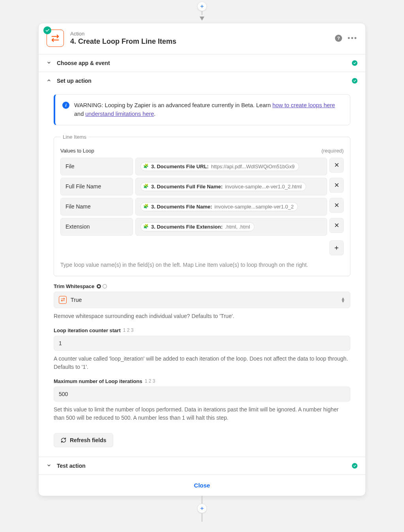 The image size is (404, 532). What do you see at coordinates (98, 381) in the screenshot?
I see `max-label: Maximum number of Loop iterations` at bounding box center [98, 381].